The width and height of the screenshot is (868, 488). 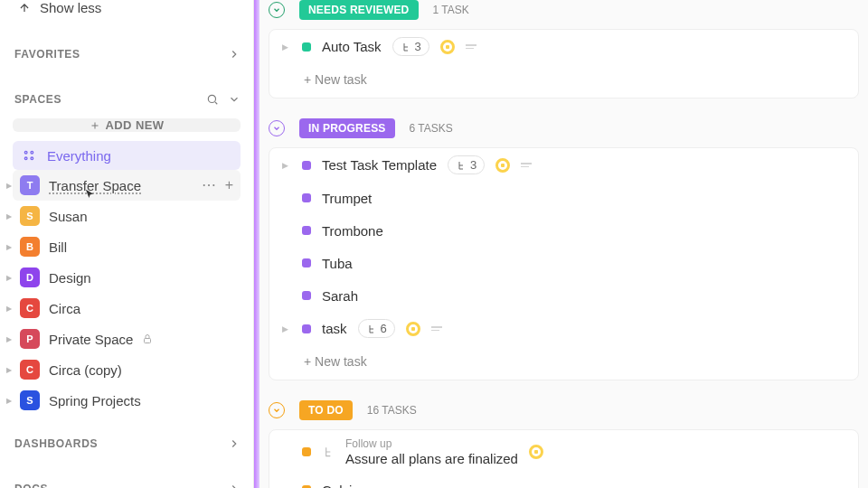 I want to click on status-header: NEEDS REVIEWED 1 TASK, so click(x=564, y=14).